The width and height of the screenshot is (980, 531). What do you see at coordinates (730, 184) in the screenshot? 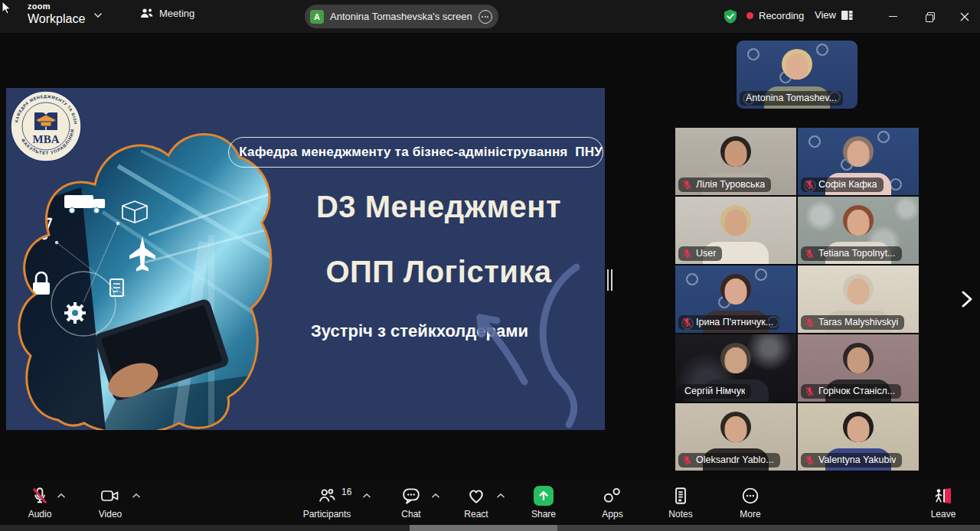
I see `participant-name: Лілія Туровська` at bounding box center [730, 184].